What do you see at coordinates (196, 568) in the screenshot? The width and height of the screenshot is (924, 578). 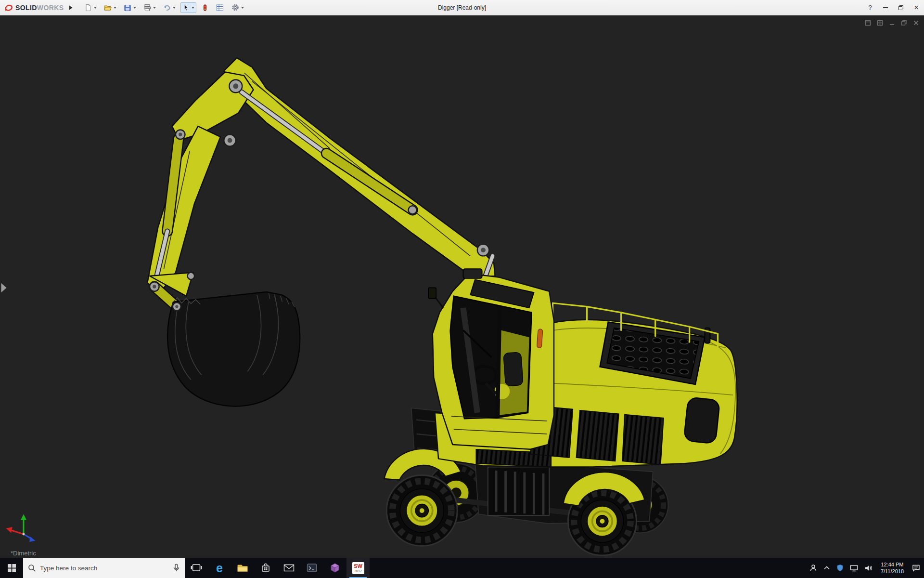 I see `task-view-icon` at bounding box center [196, 568].